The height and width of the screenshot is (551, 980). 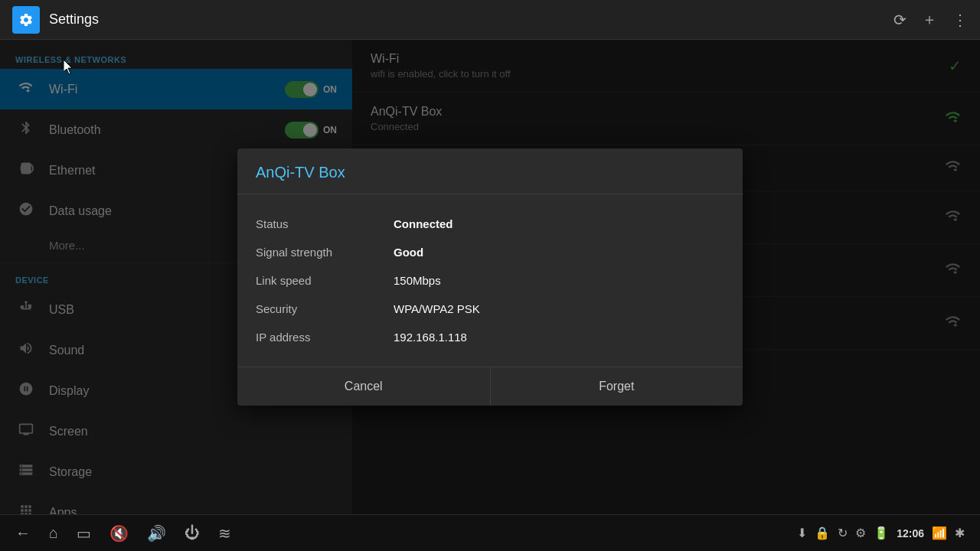 What do you see at coordinates (910, 533) in the screenshot?
I see `time-display: 12:06` at bounding box center [910, 533].